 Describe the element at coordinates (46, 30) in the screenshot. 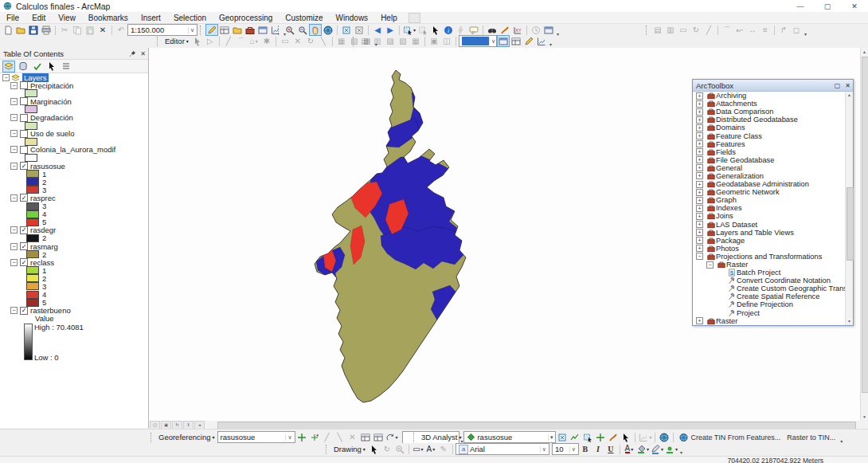

I see `print-icon` at that location.